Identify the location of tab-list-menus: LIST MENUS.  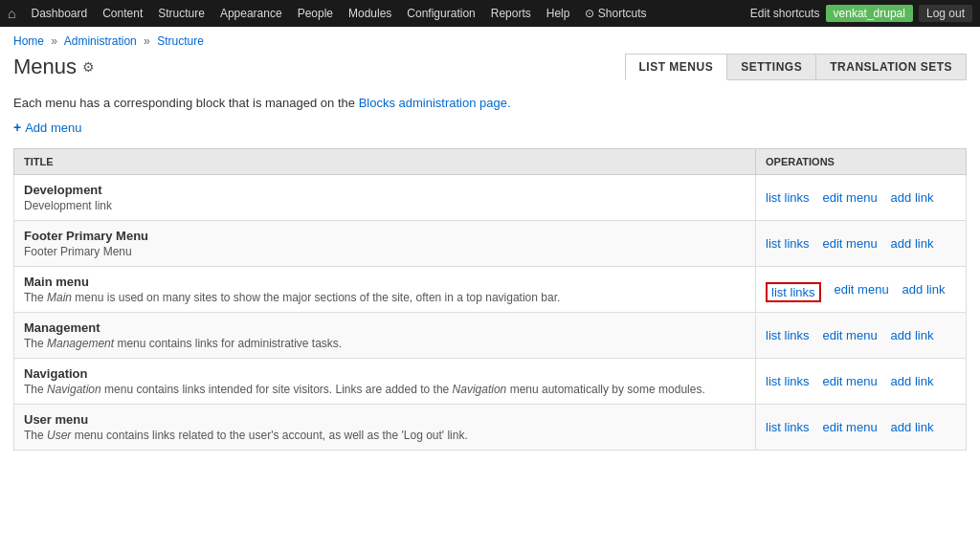
(677, 67).